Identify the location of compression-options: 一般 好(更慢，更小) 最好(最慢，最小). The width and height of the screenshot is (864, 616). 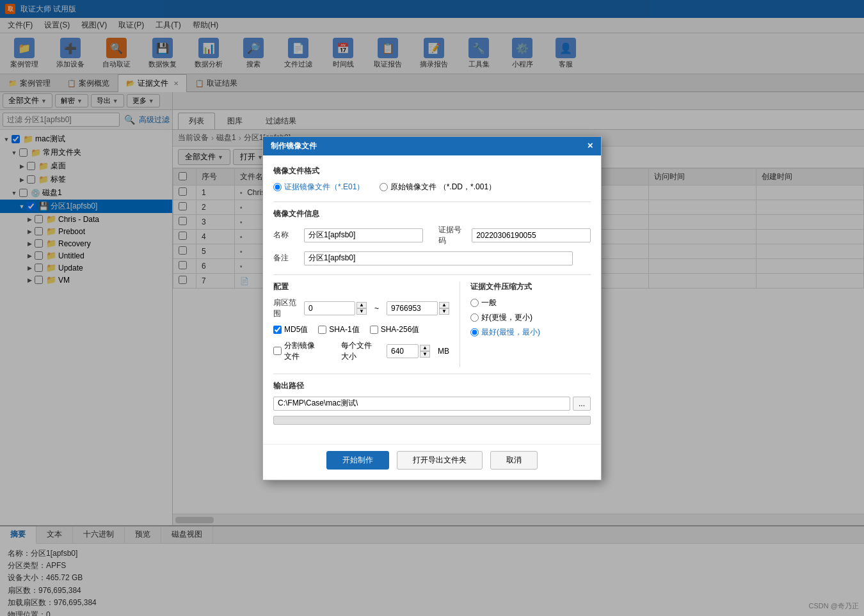
(531, 317).